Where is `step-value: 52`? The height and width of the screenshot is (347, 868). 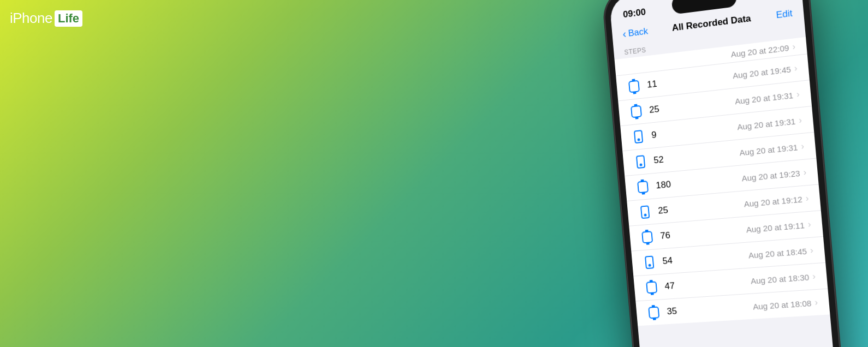
step-value: 52 is located at coordinates (697, 156).